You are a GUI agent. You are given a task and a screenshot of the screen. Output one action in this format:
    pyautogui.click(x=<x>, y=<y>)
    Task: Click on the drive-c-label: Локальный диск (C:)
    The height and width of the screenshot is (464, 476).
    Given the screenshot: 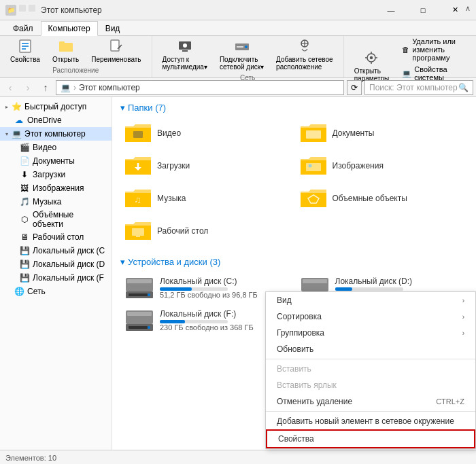 What is the action you would take?
    pyautogui.click(x=209, y=281)
    